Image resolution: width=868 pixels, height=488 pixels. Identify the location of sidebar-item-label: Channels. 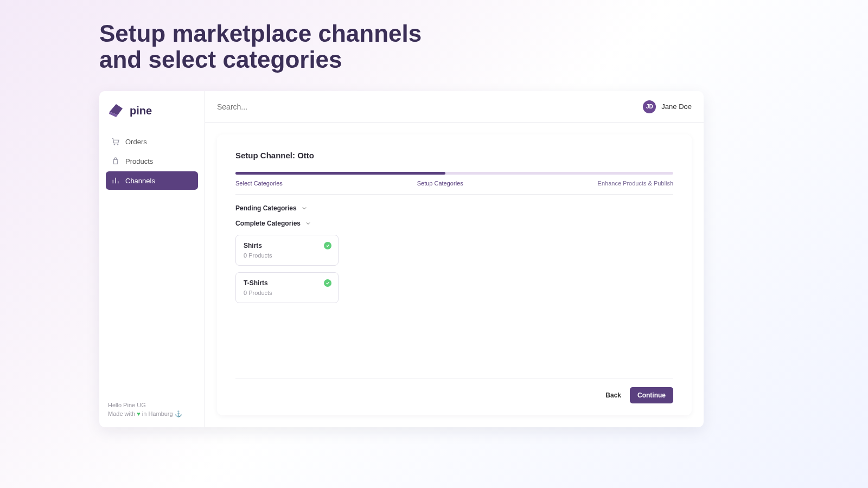
(140, 181).